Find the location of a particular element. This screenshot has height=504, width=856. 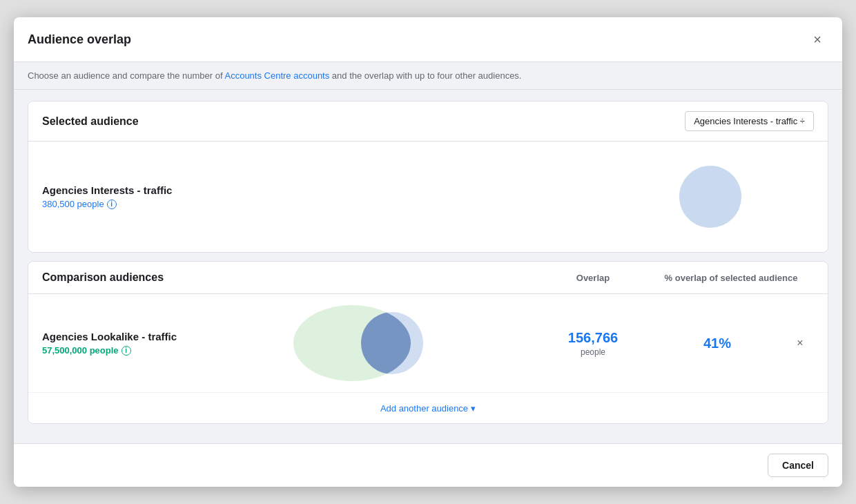

col-overlap-header: Overlap is located at coordinates (593, 278).